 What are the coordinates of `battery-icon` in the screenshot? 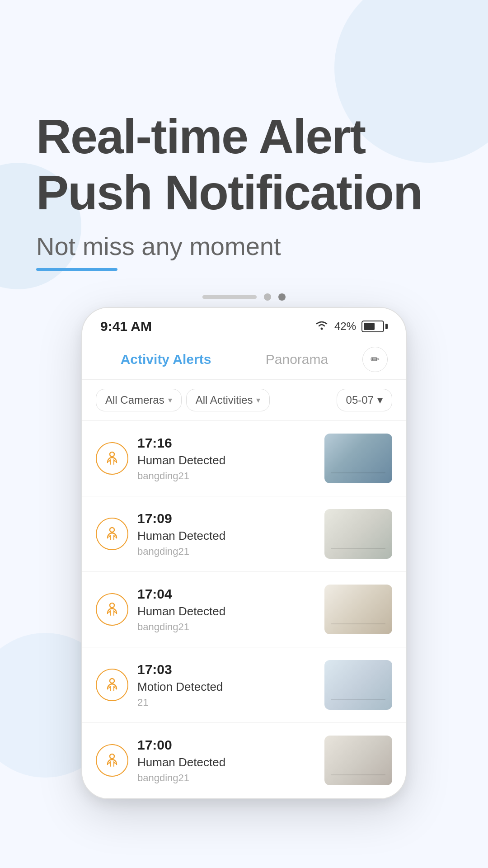 It's located at (375, 326).